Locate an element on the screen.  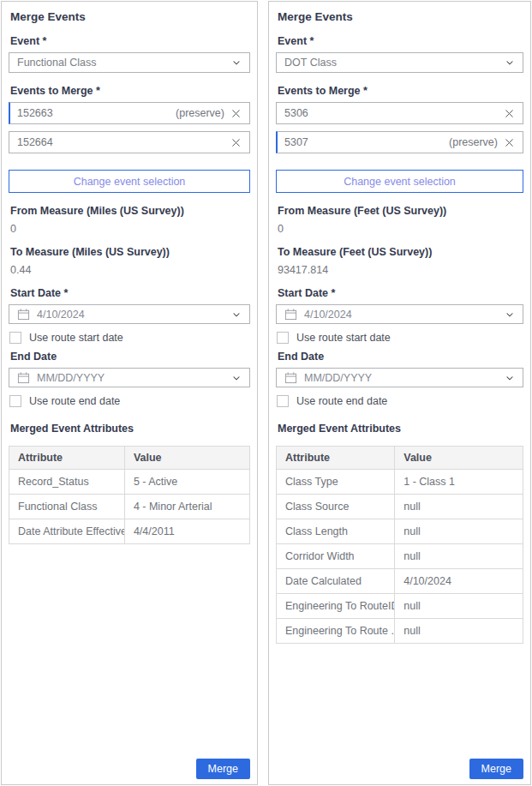
merged-event-attributes-table: Attribute Value Class Type 1 - Class 1 C… is located at coordinates (399, 545).